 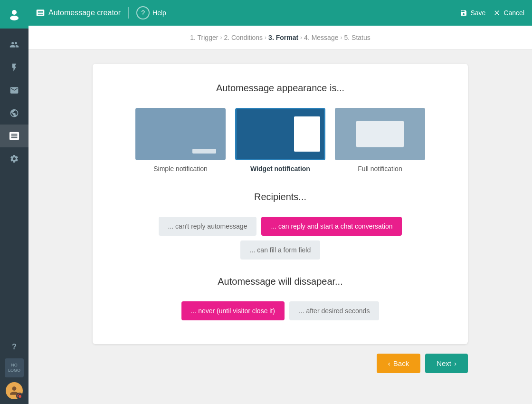 What do you see at coordinates (280, 197) in the screenshot?
I see `recipients-title: Recipients...` at bounding box center [280, 197].